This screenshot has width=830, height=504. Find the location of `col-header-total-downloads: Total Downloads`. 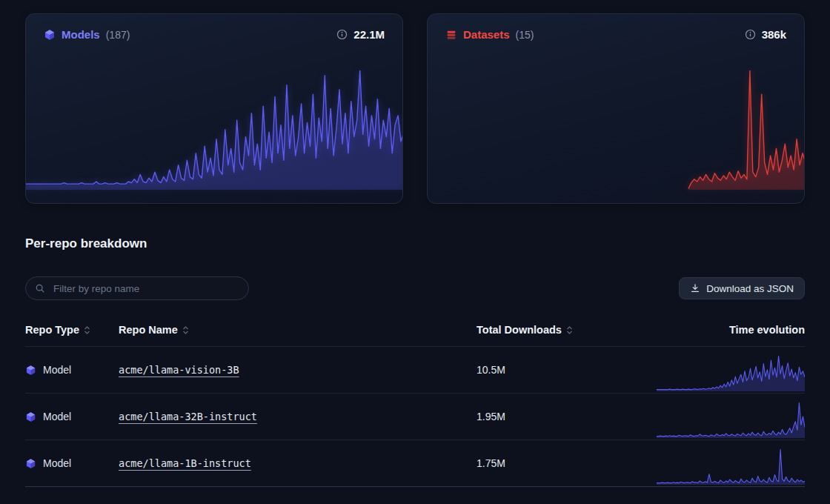

col-header-total-downloads: Total Downloads is located at coordinates (565, 330).